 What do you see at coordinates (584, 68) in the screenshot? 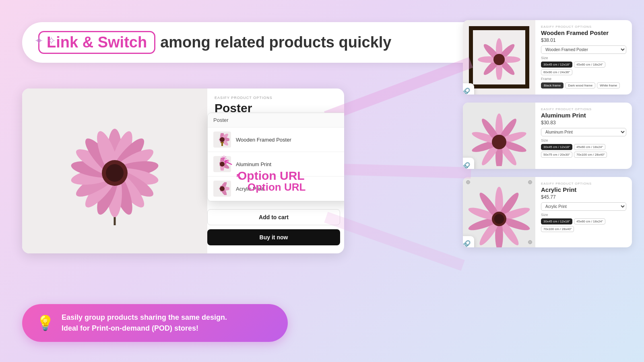
I see `card-wooden-sizes: 30x45 cm / 12x18" 45x60 cm / 18x24" 60x9…` at bounding box center [584, 68].